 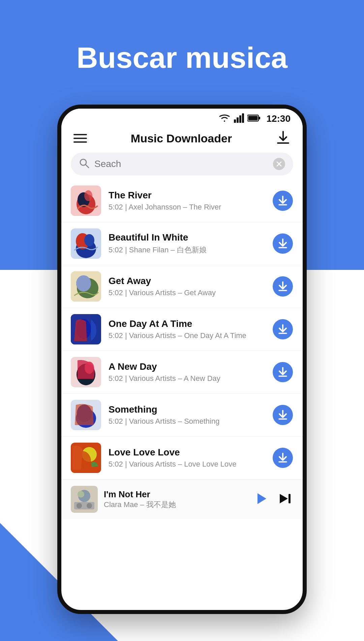 What do you see at coordinates (187, 201) in the screenshot?
I see `song-info: The River 5:02 | Axel Johansson – The Ri…` at bounding box center [187, 201].